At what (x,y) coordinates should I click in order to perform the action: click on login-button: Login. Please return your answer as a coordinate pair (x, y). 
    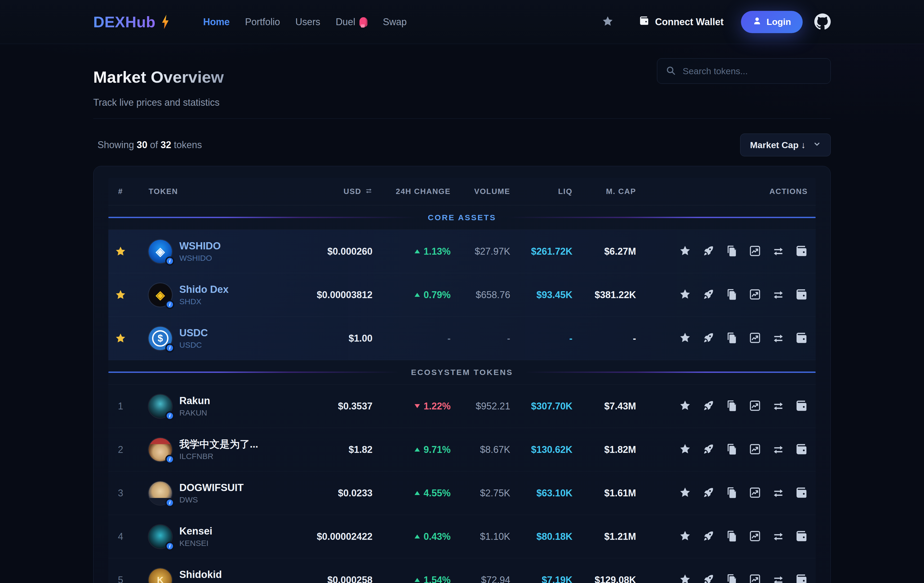
    Looking at the image, I should click on (772, 22).